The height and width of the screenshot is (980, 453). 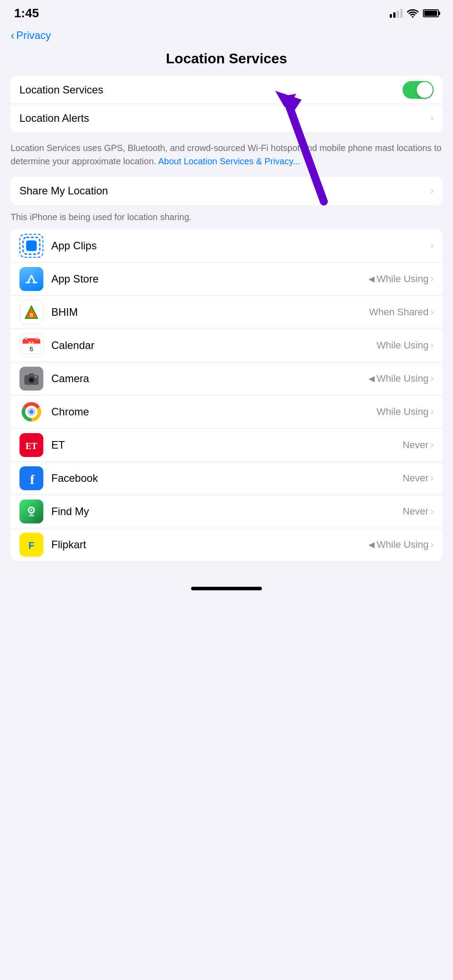 What do you see at coordinates (403, 545) in the screenshot?
I see `flipkart-permission-label: While Using` at bounding box center [403, 545].